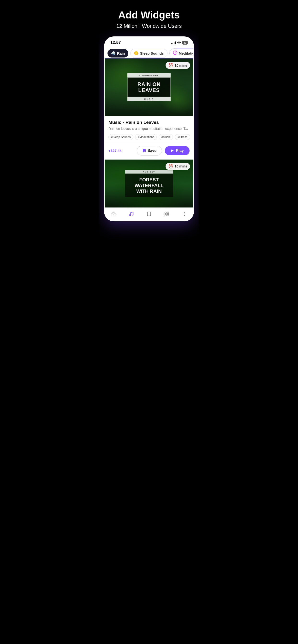 Image resolution: width=298 pixels, height=644 pixels. I want to click on forest-album-type: AMBIENT, so click(149, 172).